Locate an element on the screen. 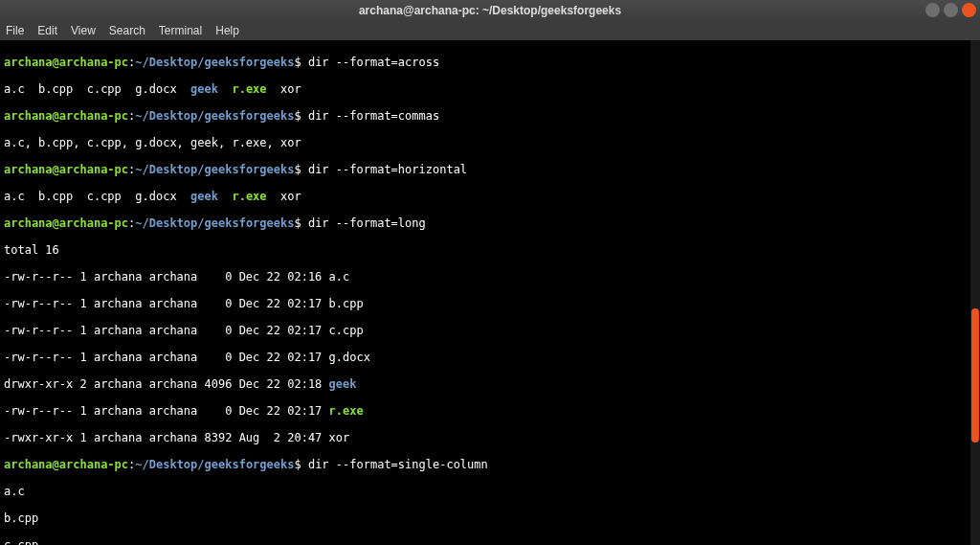 This screenshot has width=980, height=545. scrollbar-thumb is located at coordinates (975, 375).